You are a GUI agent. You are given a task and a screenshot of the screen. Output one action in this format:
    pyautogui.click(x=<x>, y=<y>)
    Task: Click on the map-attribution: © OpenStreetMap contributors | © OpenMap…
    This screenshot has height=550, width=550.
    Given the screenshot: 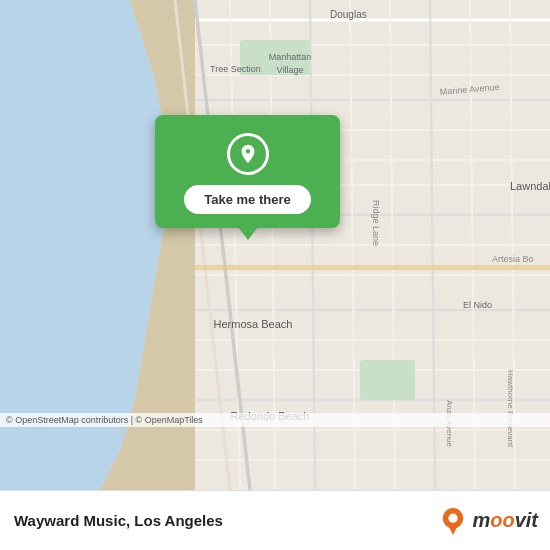 What is the action you would take?
    pyautogui.click(x=275, y=420)
    